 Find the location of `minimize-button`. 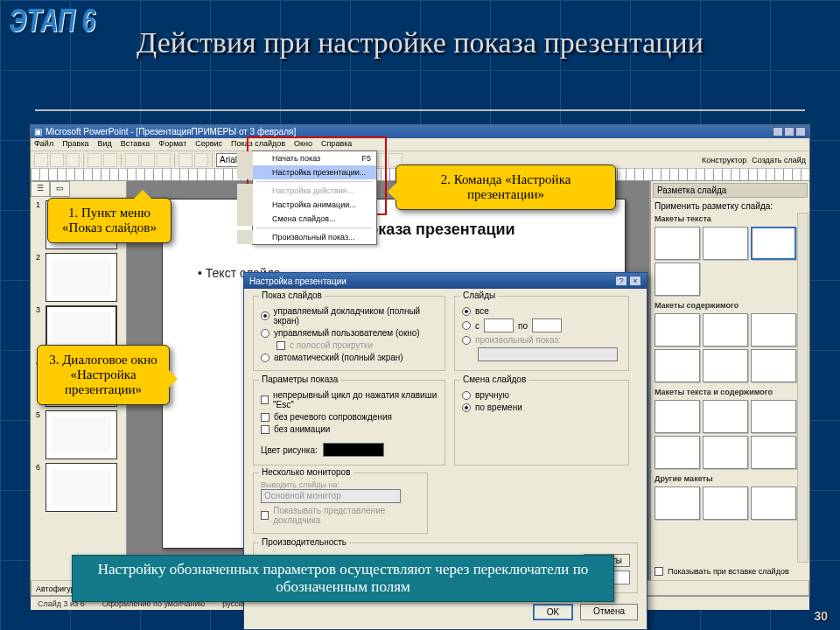

minimize-button is located at coordinates (778, 131).